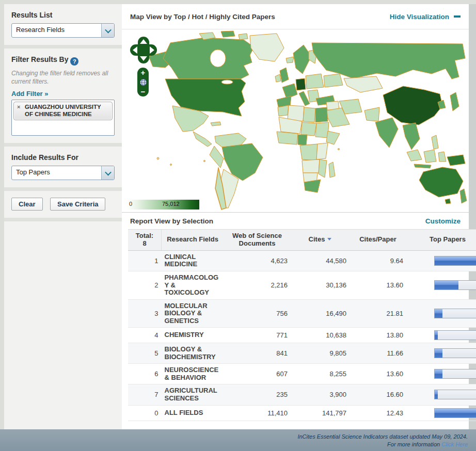 The image size is (476, 451). What do you see at coordinates (193, 240) in the screenshot?
I see `column-header-research-fields: Research Fields` at bounding box center [193, 240].